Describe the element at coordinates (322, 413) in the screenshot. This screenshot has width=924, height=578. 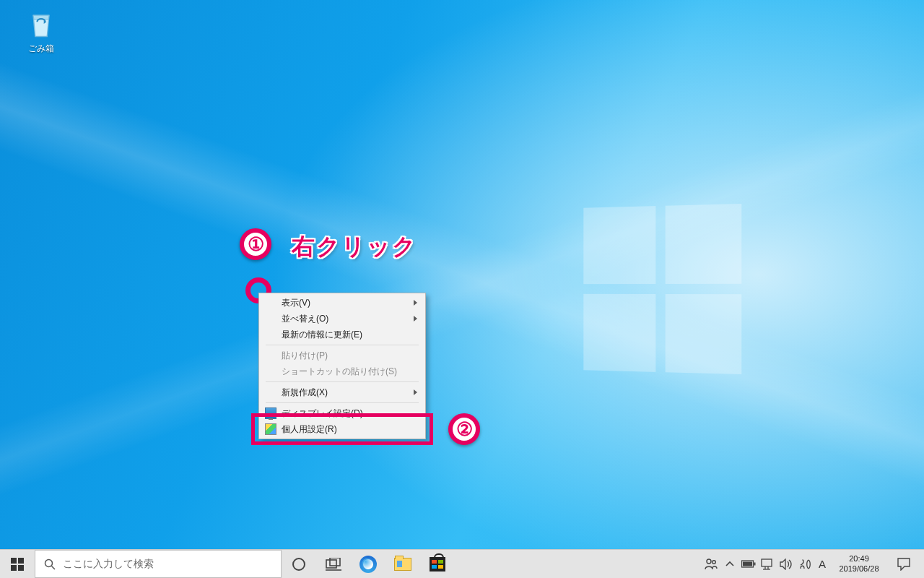
I see `menu-label: ディスプレイ設定(D)` at that location.